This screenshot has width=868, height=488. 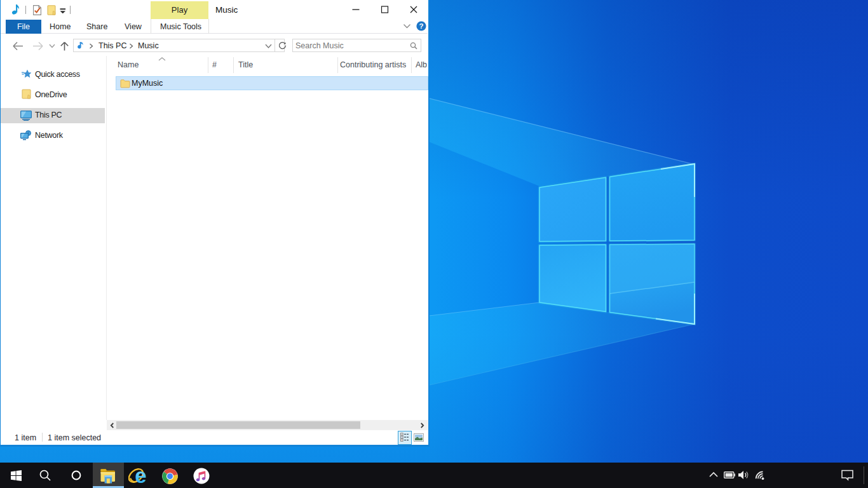 What do you see at coordinates (140, 475) in the screenshot?
I see `svg-text: e` at bounding box center [140, 475].